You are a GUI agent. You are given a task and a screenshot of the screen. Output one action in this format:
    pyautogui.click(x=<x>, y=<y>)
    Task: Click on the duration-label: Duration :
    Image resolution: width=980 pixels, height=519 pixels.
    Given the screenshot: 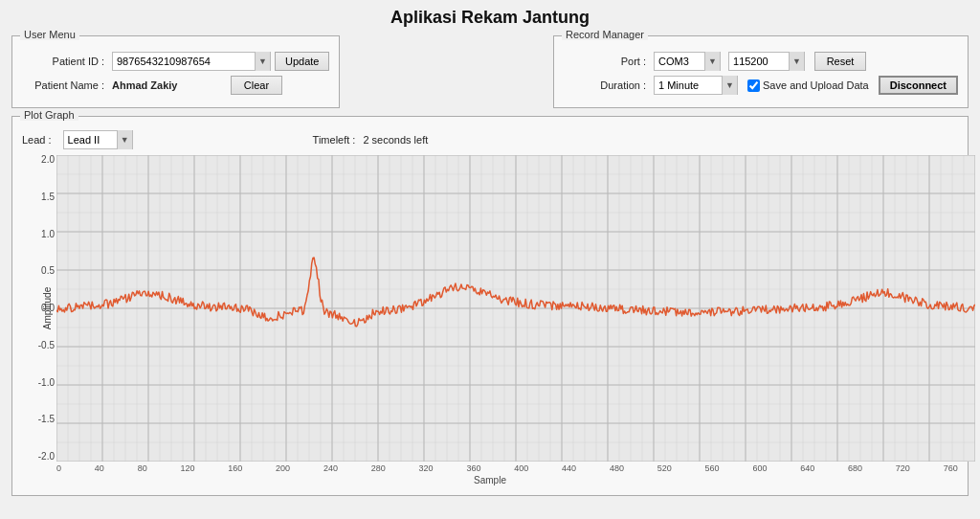 What is the action you would take?
    pyautogui.click(x=607, y=85)
    